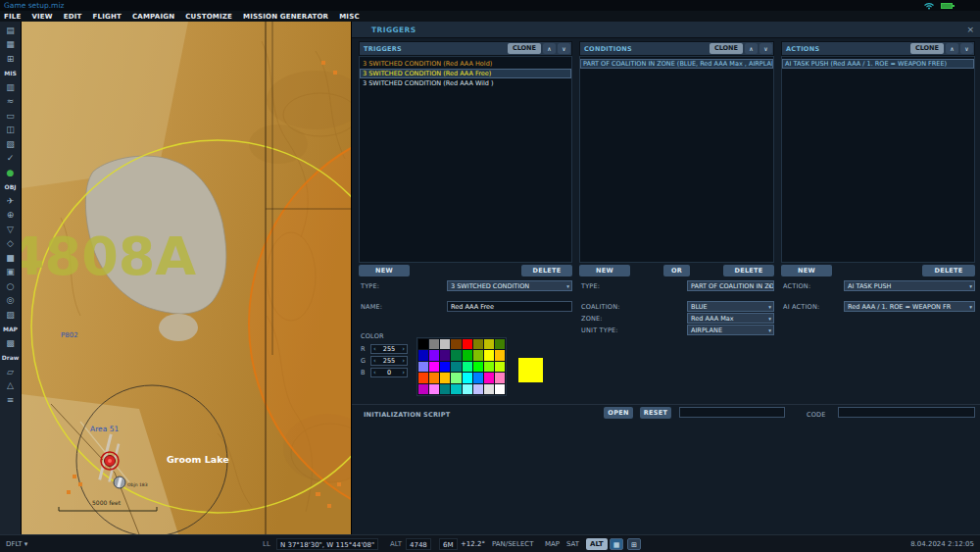 This screenshot has height=552, width=980. What do you see at coordinates (10, 131) in the screenshot?
I see `options-icon: ◫` at bounding box center [10, 131].